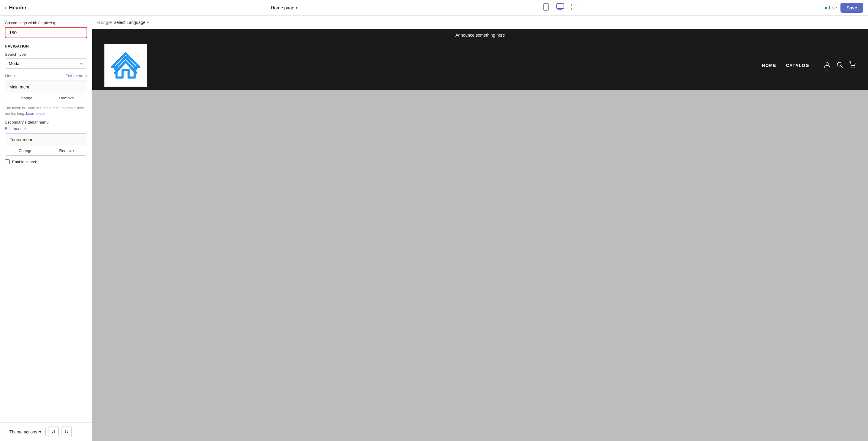  Describe the element at coordinates (148, 22) in the screenshot. I see `translate-chevron-icon: ▾` at that location.